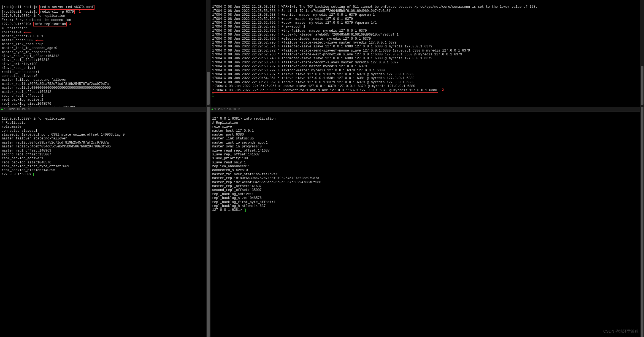 The height and width of the screenshot is (337, 644). Describe the element at coordinates (325, 90) in the screenshot. I see `output-line: 17004:X 08 Jun 2022 22:36:36.906 * +conv…` at that location.